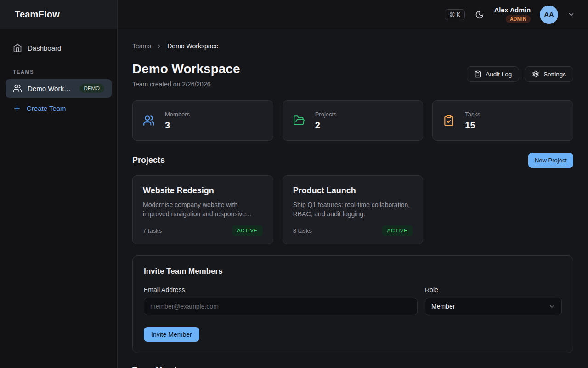 This screenshot has height=368, width=588. Describe the element at coordinates (149, 160) in the screenshot. I see `projects-heading: Projects` at that location.